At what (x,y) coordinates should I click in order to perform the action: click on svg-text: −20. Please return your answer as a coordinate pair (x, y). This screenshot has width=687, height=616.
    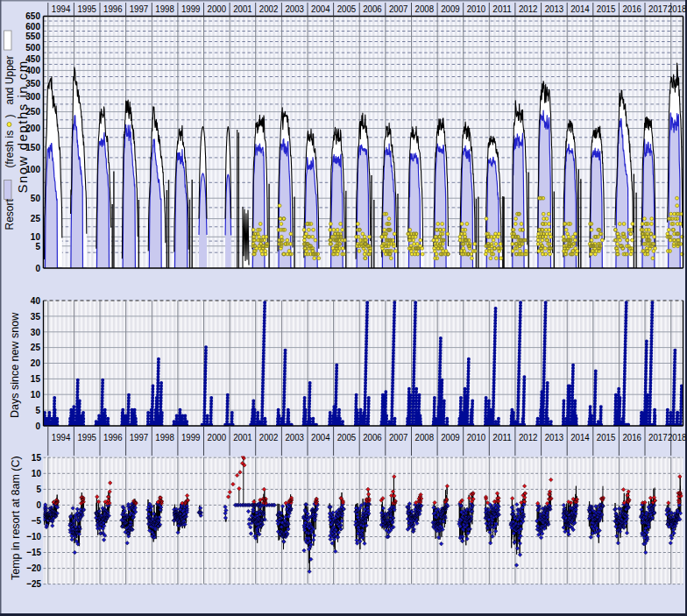
    Looking at the image, I should click on (33, 568).